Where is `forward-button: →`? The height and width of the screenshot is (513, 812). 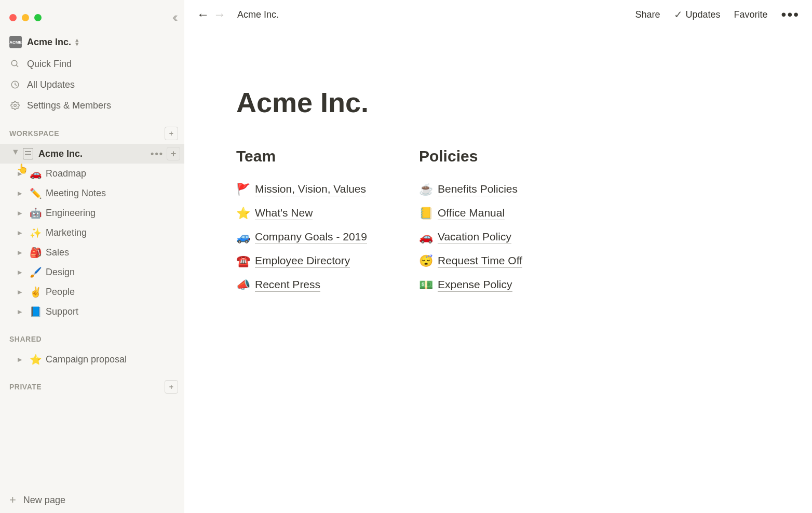 forward-button: → is located at coordinates (220, 15).